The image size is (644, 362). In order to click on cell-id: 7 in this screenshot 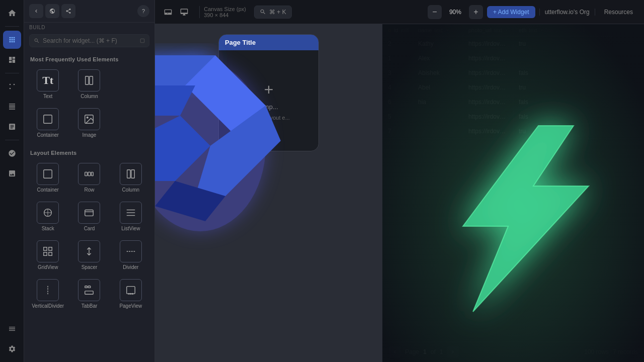, I will do `click(398, 131)`.